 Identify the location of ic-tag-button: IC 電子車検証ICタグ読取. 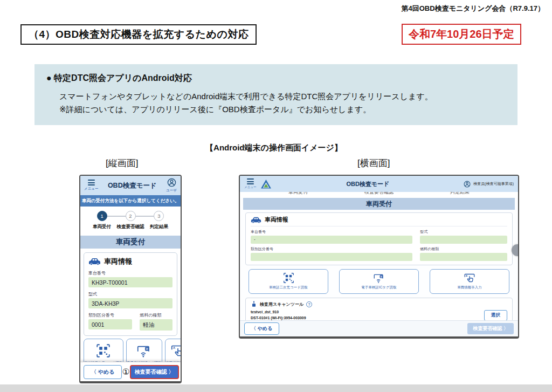
(379, 281).